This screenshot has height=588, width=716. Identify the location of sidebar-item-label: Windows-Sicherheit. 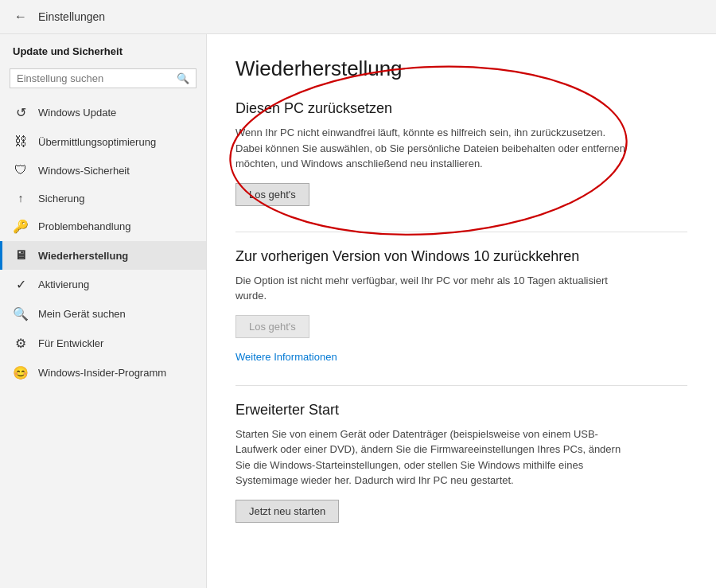
(84, 170).